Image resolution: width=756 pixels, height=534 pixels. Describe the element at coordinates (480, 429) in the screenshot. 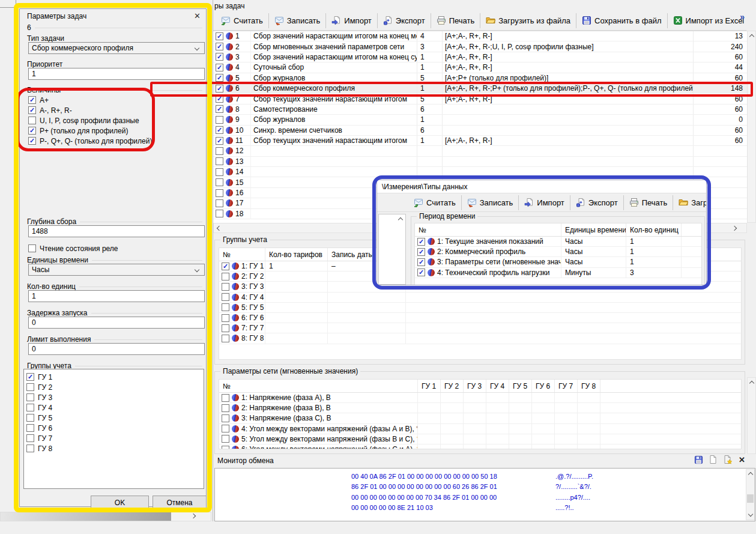

I see `network-row: 4: Угол между векторами напряжений (фазы…` at that location.